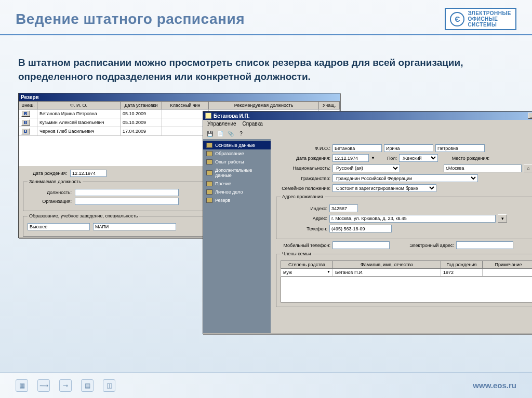 The height and width of the screenshot is (398, 532). Describe the element at coordinates (368, 123) in the screenshot. I see `menubar: Управление Справка` at that location.